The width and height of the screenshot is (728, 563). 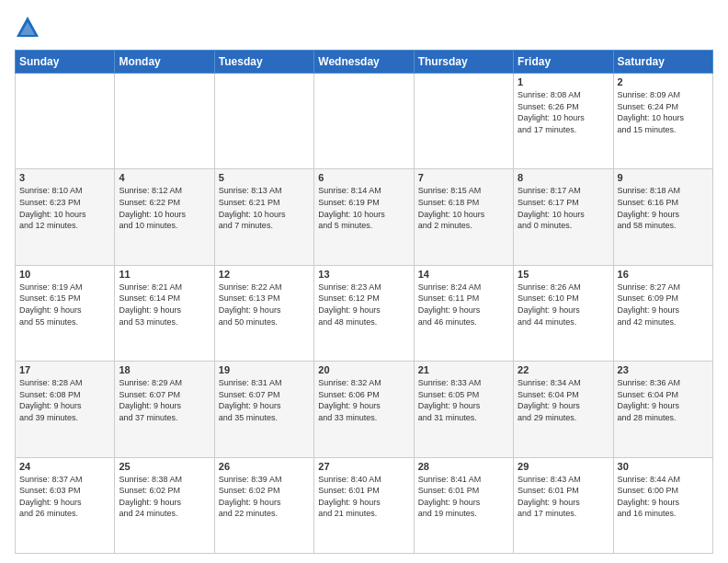 I want to click on day-number: 11, so click(x=164, y=274).